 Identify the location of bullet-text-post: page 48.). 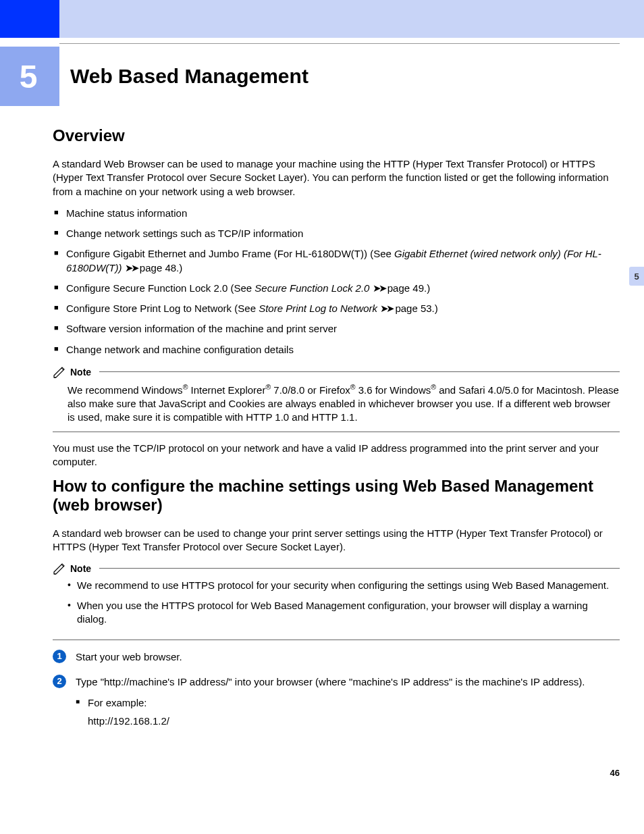
(160, 267).